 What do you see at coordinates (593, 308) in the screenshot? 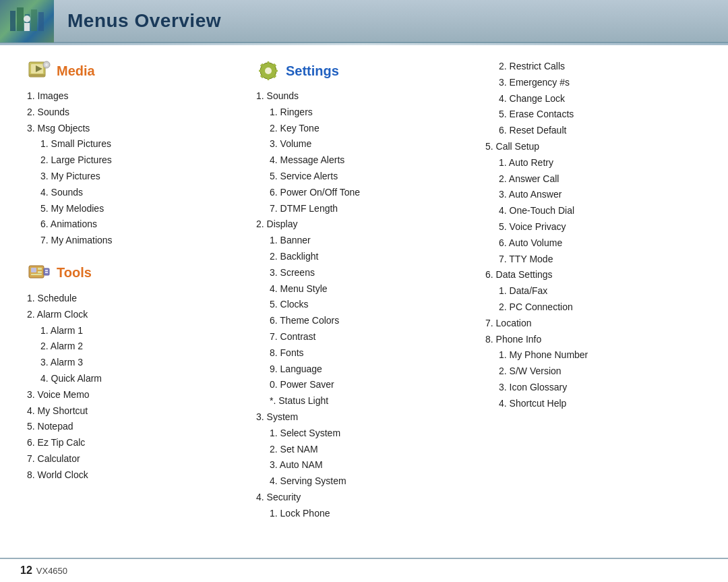
I see `list-item: 2. PC Connection` at bounding box center [593, 308].